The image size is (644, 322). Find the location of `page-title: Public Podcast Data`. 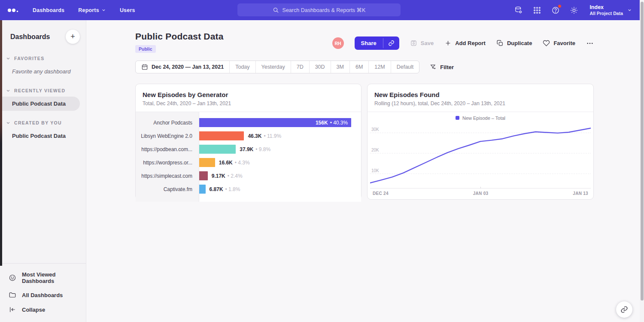

page-title: Public Podcast Data is located at coordinates (179, 36).